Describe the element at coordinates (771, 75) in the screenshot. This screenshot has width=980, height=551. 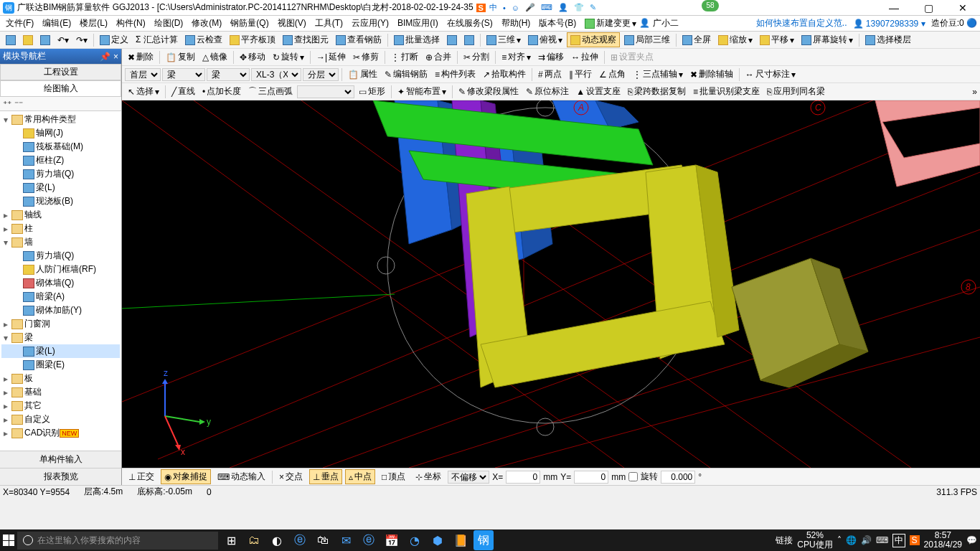
I see `dim-button: ↔ 尺寸标注▾` at that location.